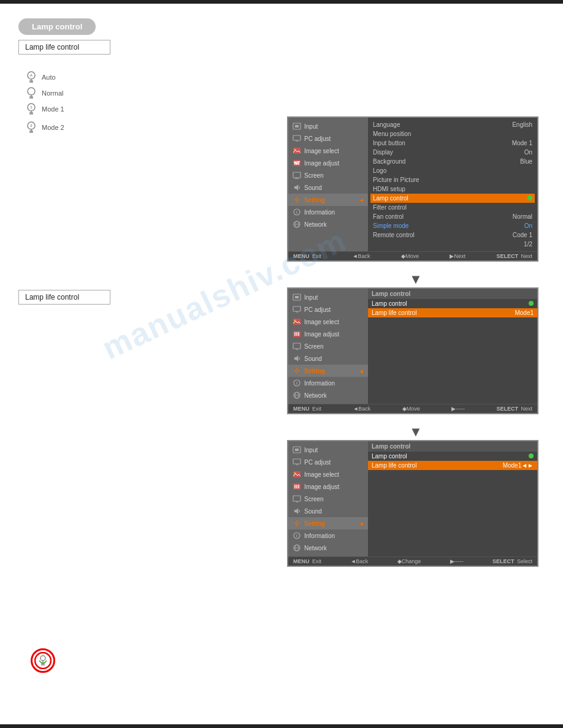  Describe the element at coordinates (313, 359) in the screenshot. I see `osd2-sound-label: Sound` at that location.